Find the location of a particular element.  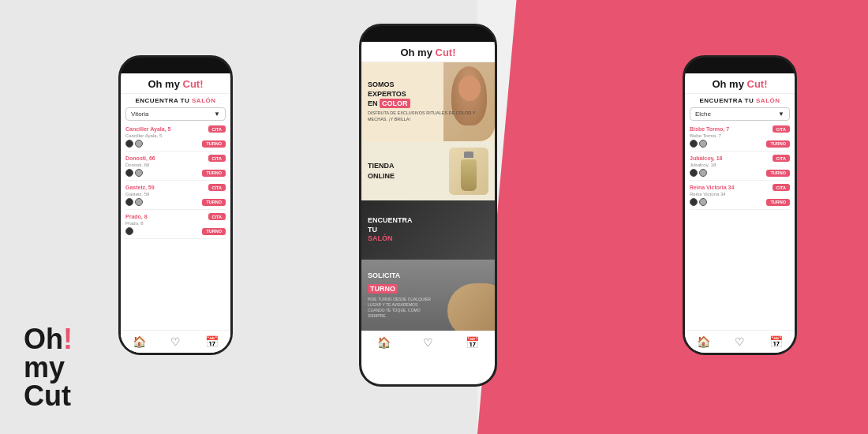

banner-highlight-color: COLOR is located at coordinates (395, 103).